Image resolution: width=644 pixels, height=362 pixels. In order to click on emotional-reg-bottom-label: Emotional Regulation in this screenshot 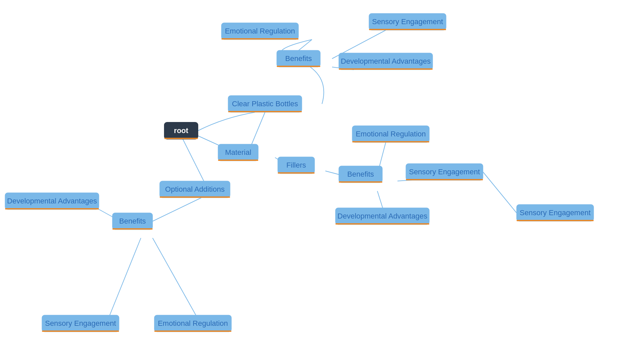, I will do `click(193, 323)`.